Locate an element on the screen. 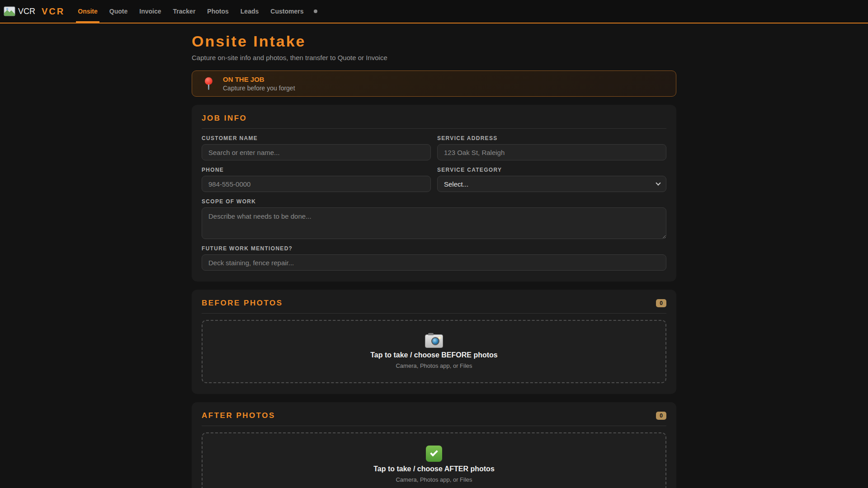 The width and height of the screenshot is (868, 488). banner-title: ON THE JOB is located at coordinates (259, 80).